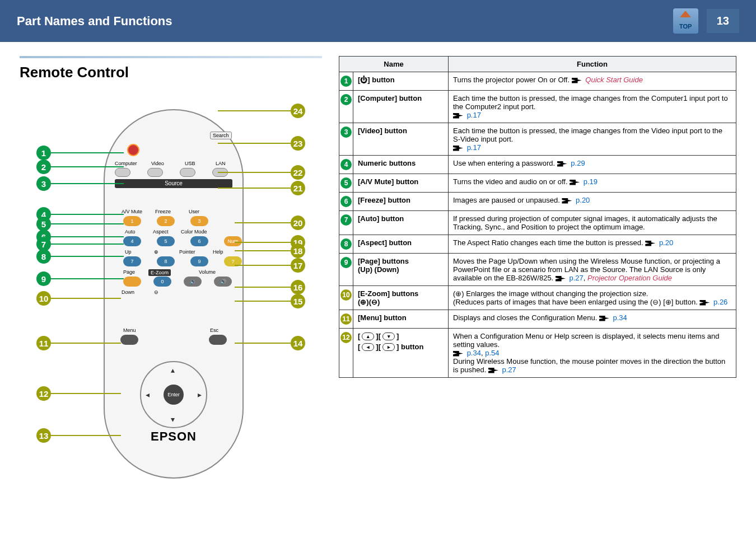 This screenshot has height=534, width=756. I want to click on table-row: 11[Menu] buttonDisplays and closes the C…, so click(538, 319).